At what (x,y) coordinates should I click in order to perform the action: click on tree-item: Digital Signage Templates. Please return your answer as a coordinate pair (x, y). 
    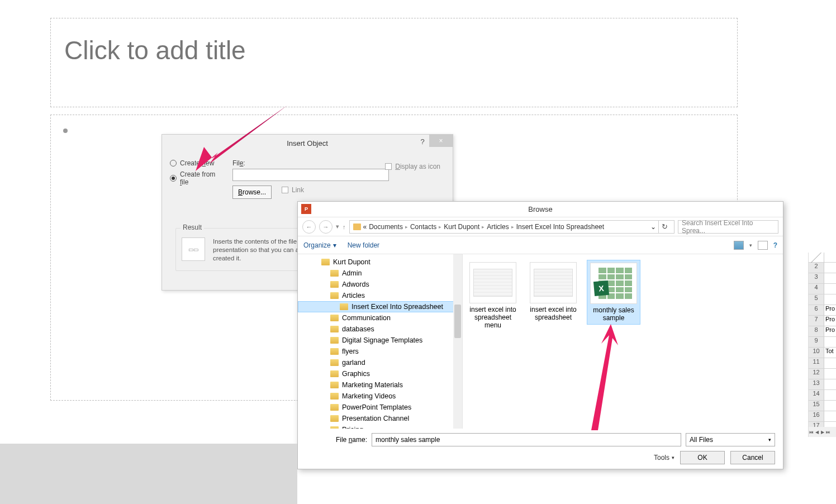
    Looking at the image, I should click on (380, 340).